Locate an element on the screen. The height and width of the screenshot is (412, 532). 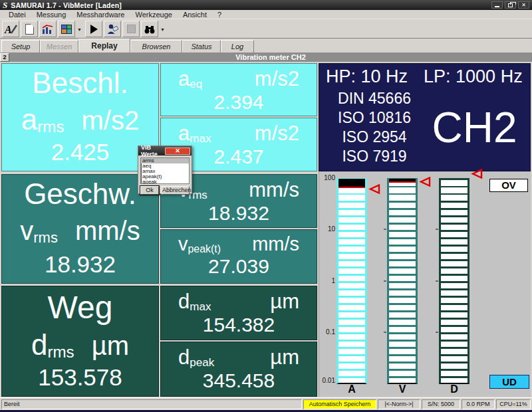
operator-report-button is located at coordinates (112, 29).